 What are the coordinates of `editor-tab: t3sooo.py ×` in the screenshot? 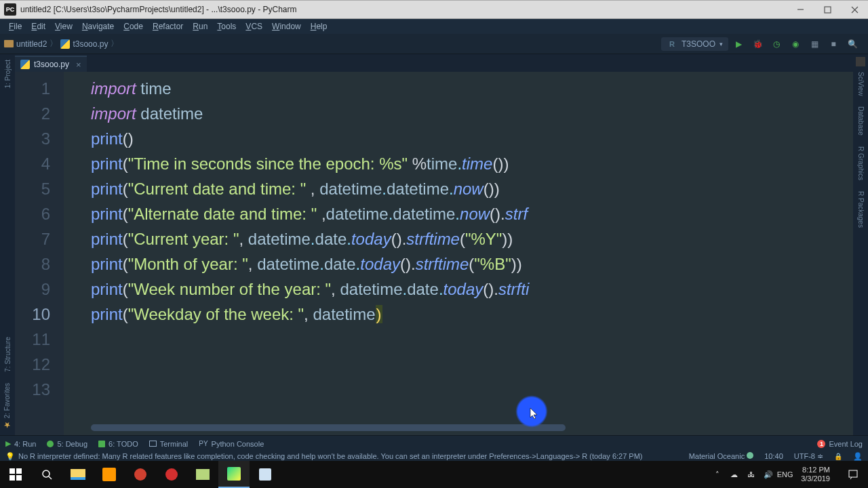 It's located at (51, 64).